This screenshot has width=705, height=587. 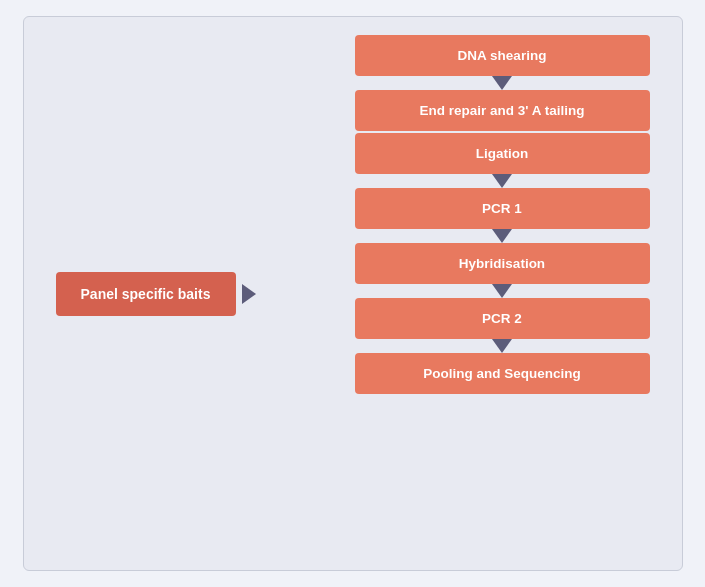 What do you see at coordinates (502, 264) in the screenshot?
I see `step-hybridisation: Hybridisation` at bounding box center [502, 264].